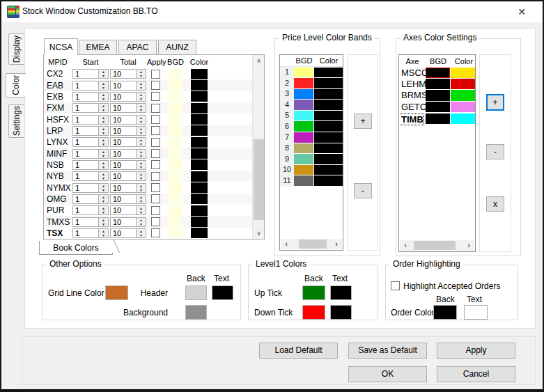  I want to click on axe-label: LEHM, so click(412, 84).